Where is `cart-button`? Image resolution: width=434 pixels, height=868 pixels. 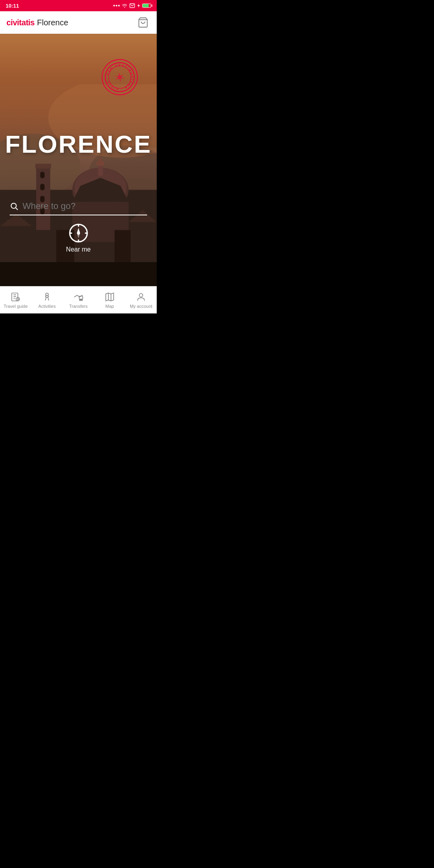 cart-button is located at coordinates (143, 23).